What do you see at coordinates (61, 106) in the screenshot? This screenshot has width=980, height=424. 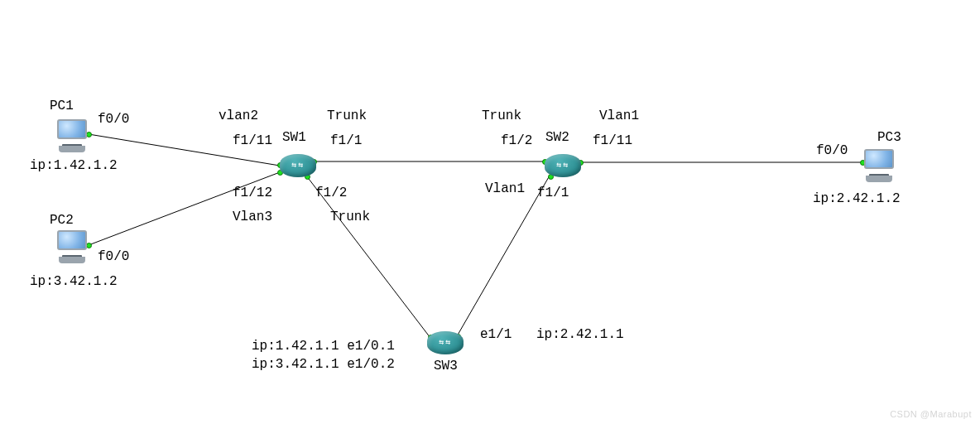 I see `pc1-name-label: PC1` at bounding box center [61, 106].